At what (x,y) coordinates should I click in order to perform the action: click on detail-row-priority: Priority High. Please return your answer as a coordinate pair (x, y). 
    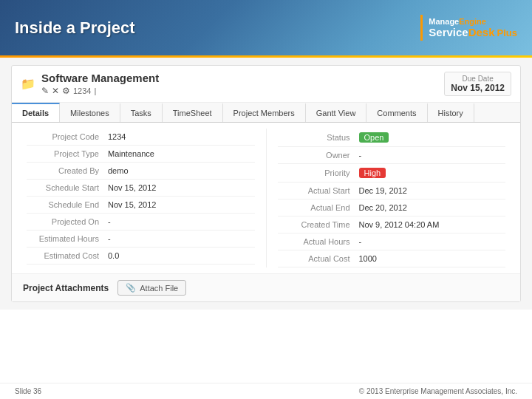
    Looking at the image, I should click on (392, 173).